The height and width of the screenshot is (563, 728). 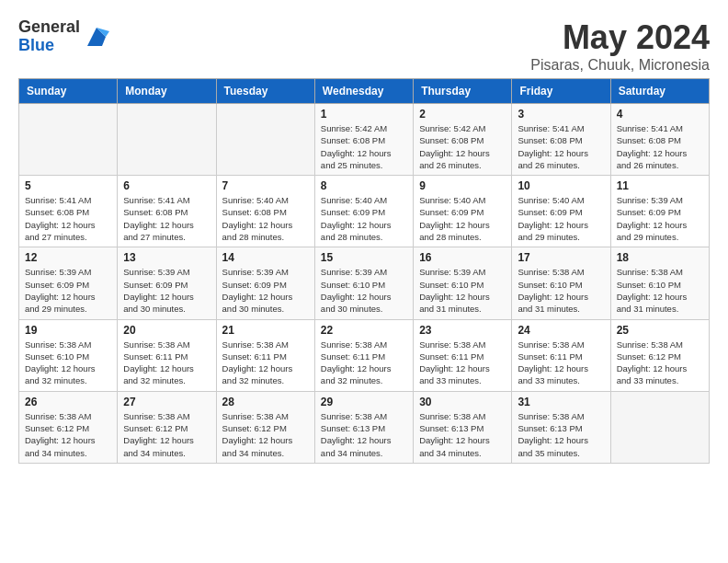 What do you see at coordinates (561, 355) in the screenshot?
I see `calendar-day-cell: 24Sunrise: 5:38 AM Sunset: 6:11 PM Dayli…` at bounding box center [561, 355].